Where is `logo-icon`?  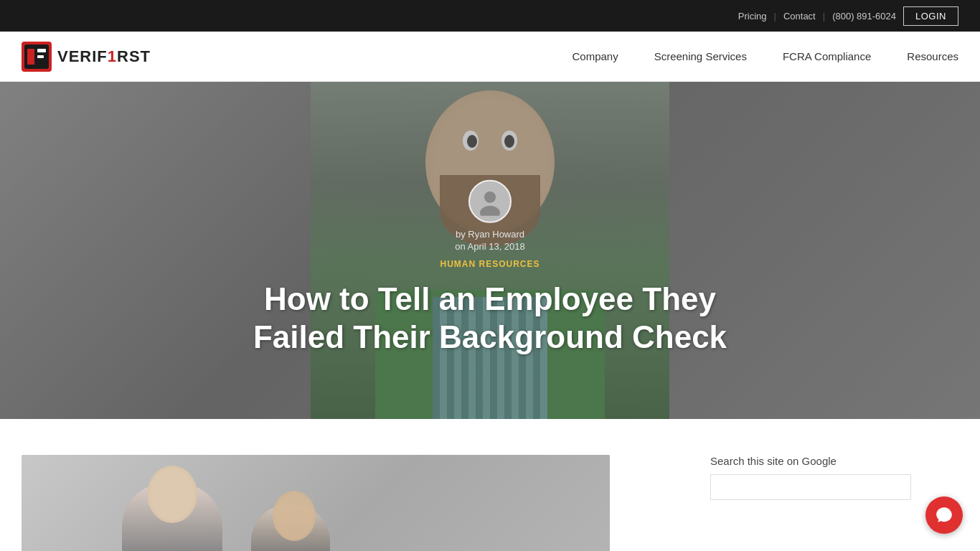
logo-icon is located at coordinates (37, 57).